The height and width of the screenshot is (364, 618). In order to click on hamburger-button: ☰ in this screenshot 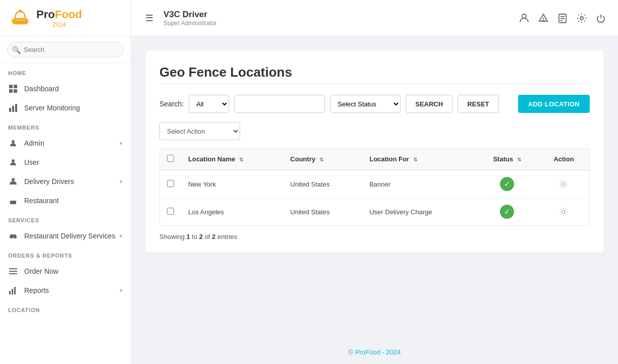, I will do `click(149, 18)`.